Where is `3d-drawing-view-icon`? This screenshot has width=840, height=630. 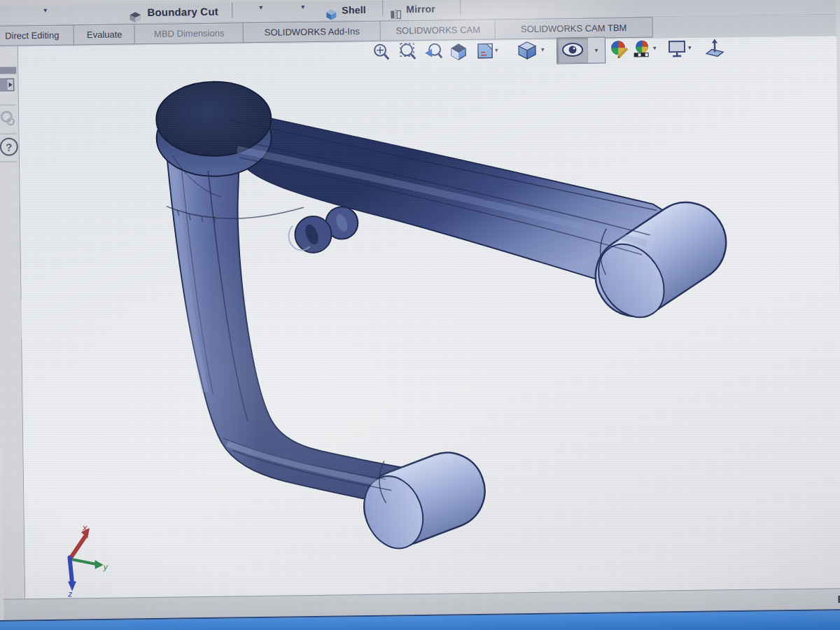 3d-drawing-view-icon is located at coordinates (715, 48).